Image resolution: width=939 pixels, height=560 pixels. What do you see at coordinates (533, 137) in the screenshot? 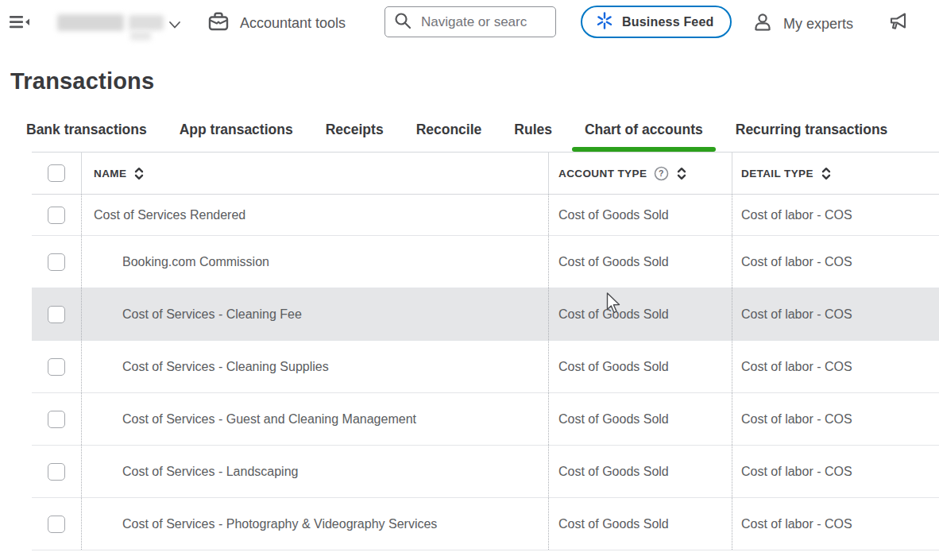
I see `tab-rules: Rules` at bounding box center [533, 137].